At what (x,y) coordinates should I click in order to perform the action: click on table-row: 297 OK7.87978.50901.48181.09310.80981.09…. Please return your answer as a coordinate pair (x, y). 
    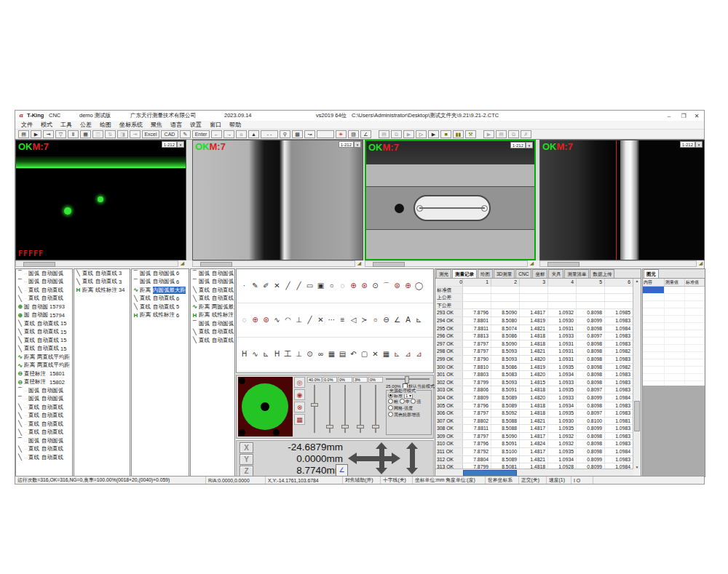
    Looking at the image, I should click on (534, 345).